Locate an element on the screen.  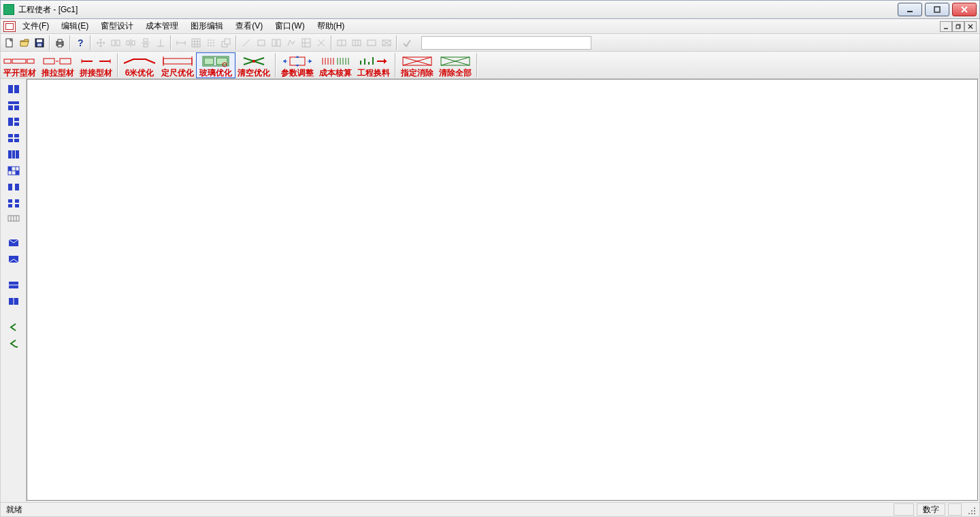
remove-all-button: 清除全部 is located at coordinates (455, 65).